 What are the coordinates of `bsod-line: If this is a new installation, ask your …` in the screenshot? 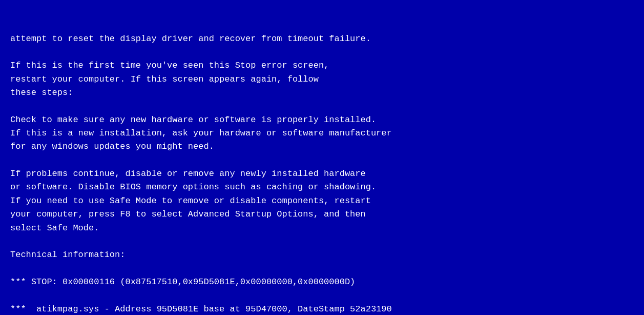 It's located at (322, 133).